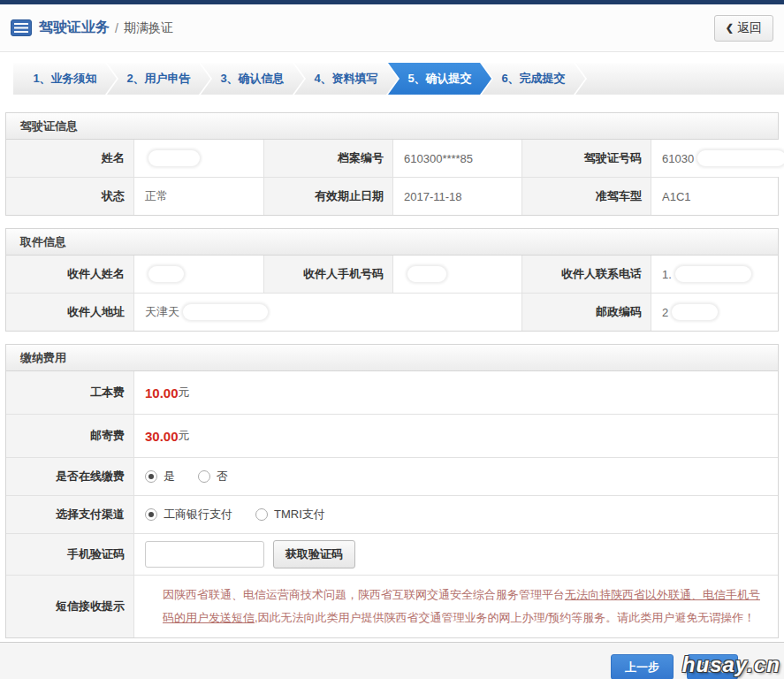 Image resolution: width=784 pixels, height=679 pixels. Describe the element at coordinates (534, 79) in the screenshot. I see `step-6-complete-submit: 6、完成提交` at that location.